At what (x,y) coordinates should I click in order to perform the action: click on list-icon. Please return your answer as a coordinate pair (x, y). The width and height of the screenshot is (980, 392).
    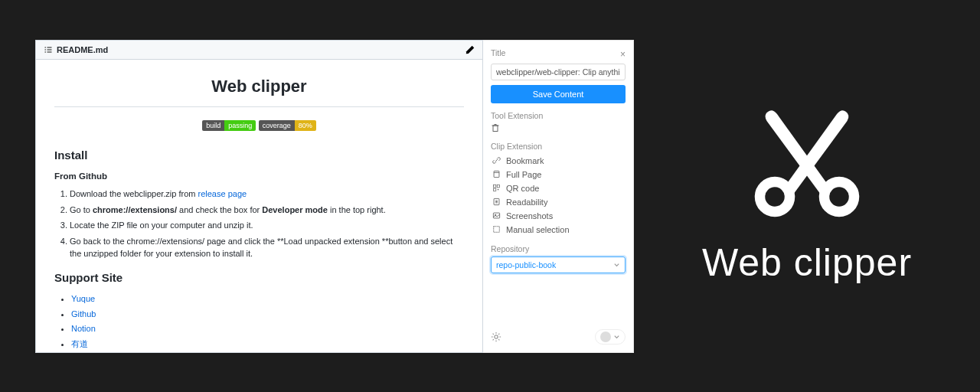
    Looking at the image, I should click on (48, 50).